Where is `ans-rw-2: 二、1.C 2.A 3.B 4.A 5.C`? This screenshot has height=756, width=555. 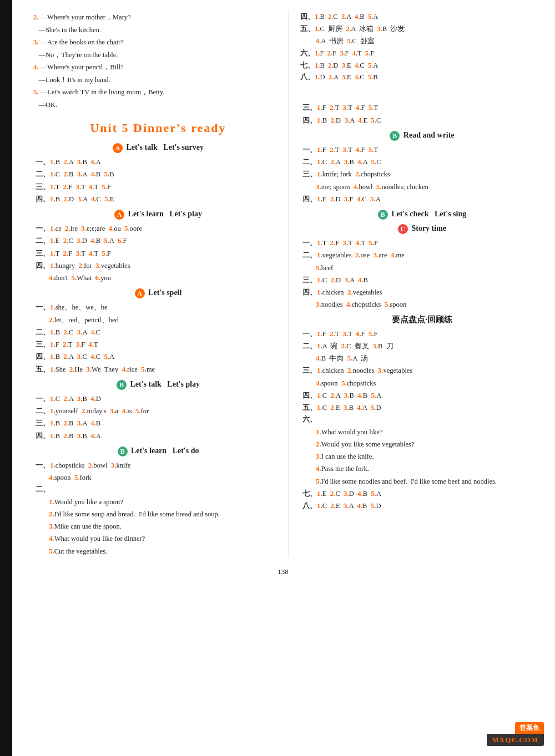 ans-rw-2: 二、1.C 2.A 3.B 4.A 5.C is located at coordinates (423, 162).